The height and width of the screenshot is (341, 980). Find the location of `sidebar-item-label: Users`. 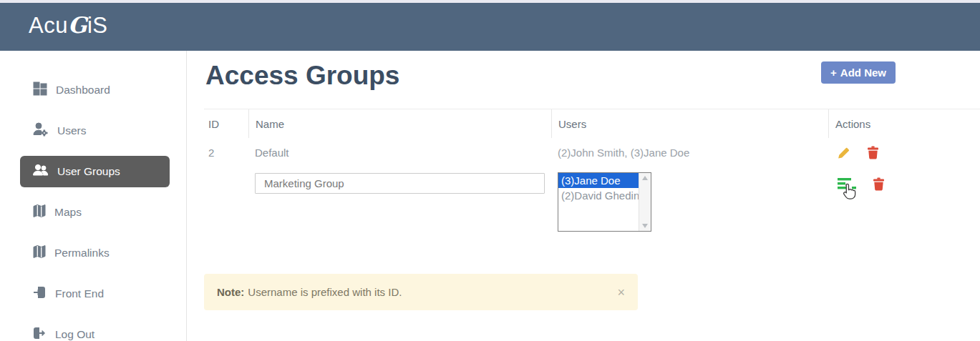

sidebar-item-label: Users is located at coordinates (72, 131).